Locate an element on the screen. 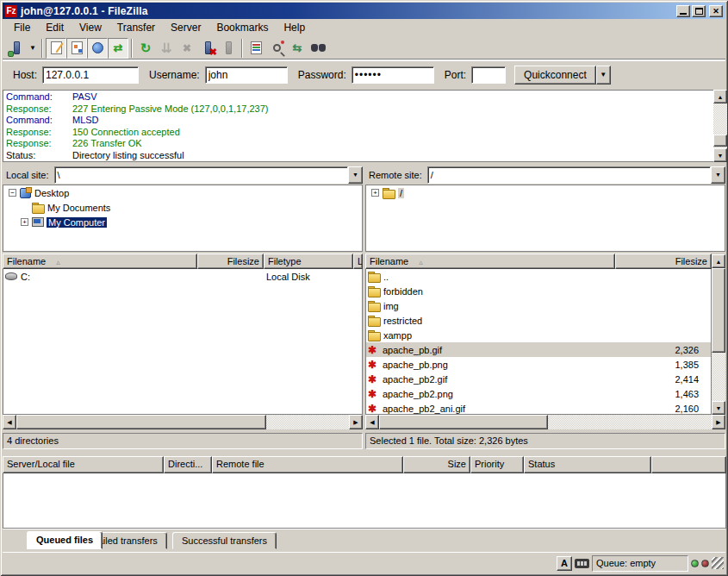 Image resolution: width=728 pixels, height=576 pixels. queue-col-priority: Priority is located at coordinates (497, 465).